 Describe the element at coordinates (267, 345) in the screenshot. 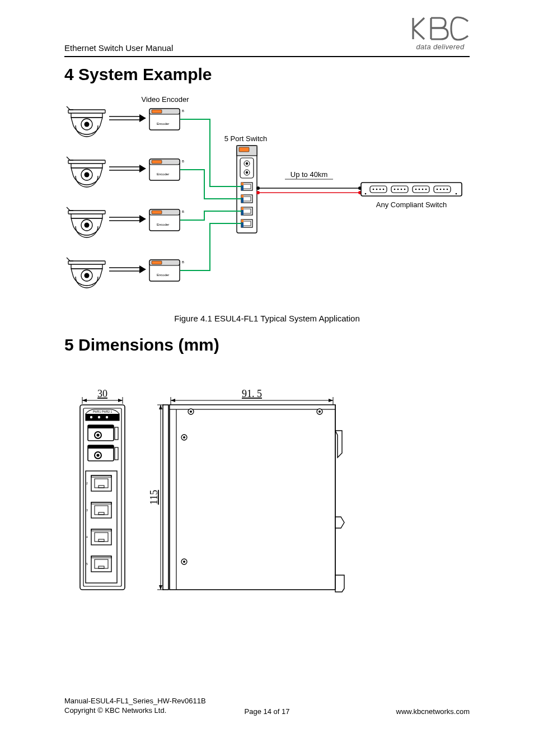

I see `section-5-heading: 5 Dimensions (mm)` at that location.